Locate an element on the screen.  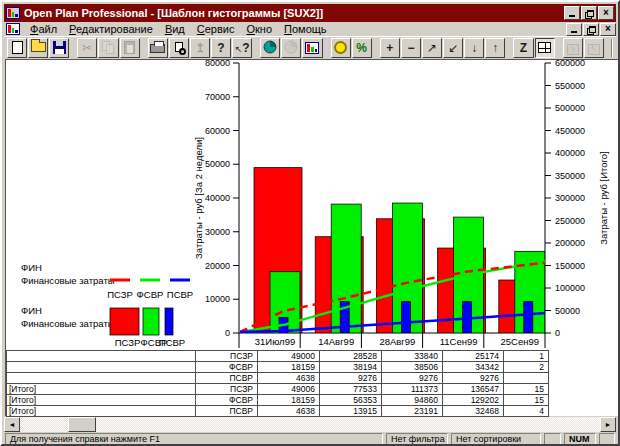
arrow-sw-icon: ↙ is located at coordinates (453, 48).